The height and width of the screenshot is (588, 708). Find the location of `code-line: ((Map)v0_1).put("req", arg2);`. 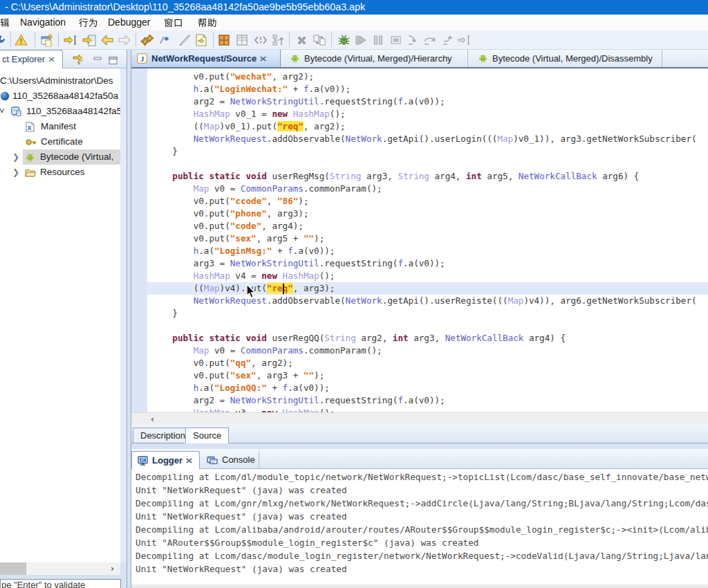

code-line: ((Map)v0_1).put("req", arg2); is located at coordinates (420, 127).